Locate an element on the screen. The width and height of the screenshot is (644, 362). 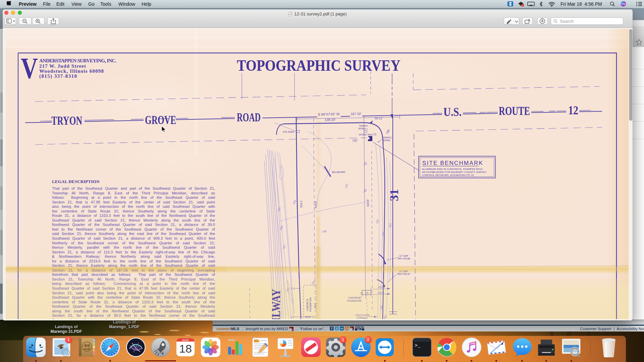
svg-text: GTE RISER is located at coordinates (288, 132).